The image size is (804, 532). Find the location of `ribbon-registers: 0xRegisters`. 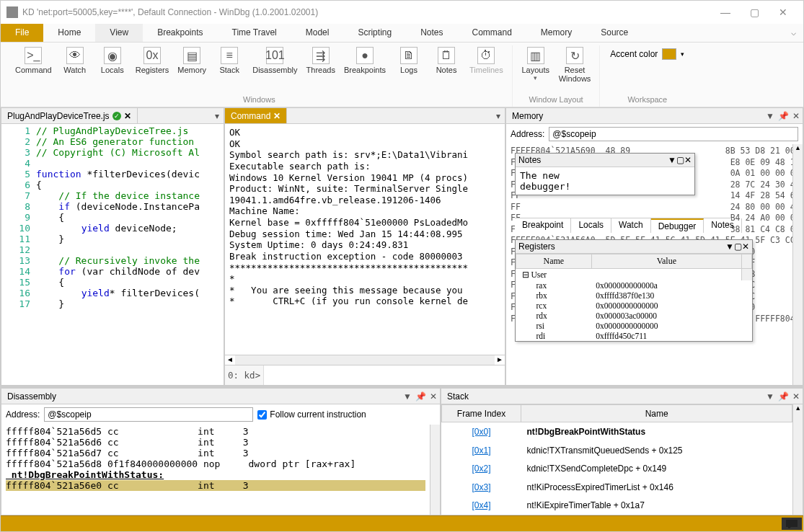

ribbon-registers: 0xRegisters is located at coordinates (152, 61).